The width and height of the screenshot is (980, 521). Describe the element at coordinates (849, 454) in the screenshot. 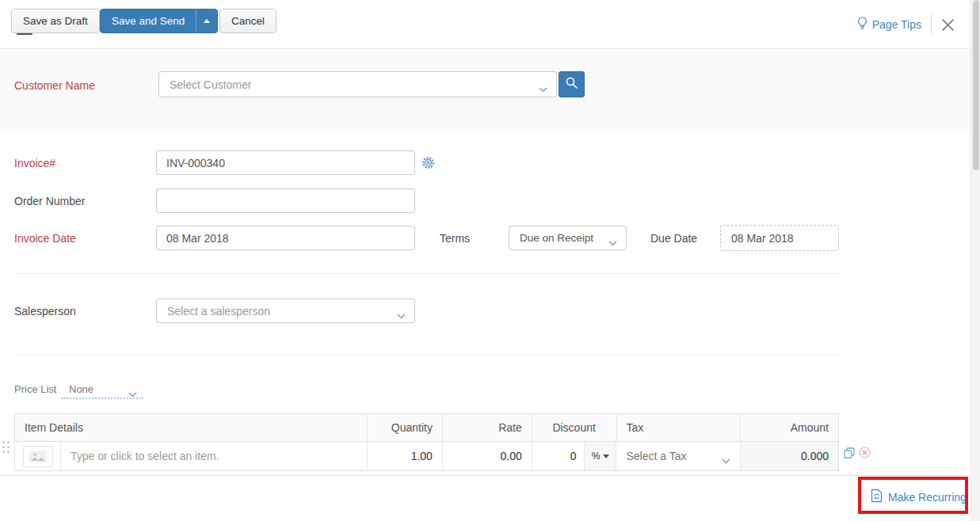

I see `clone-row-icon` at that location.